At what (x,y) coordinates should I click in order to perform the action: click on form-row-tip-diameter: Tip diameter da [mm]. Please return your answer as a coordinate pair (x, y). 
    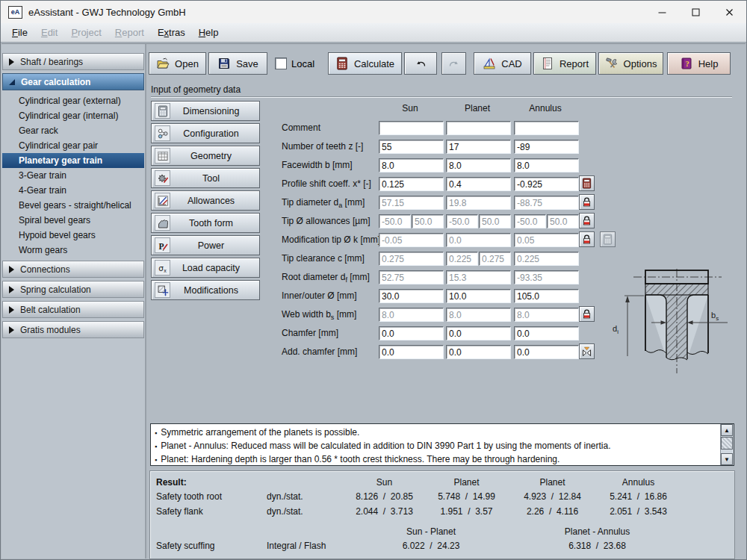
    Looking at the image, I should click on (453, 203).